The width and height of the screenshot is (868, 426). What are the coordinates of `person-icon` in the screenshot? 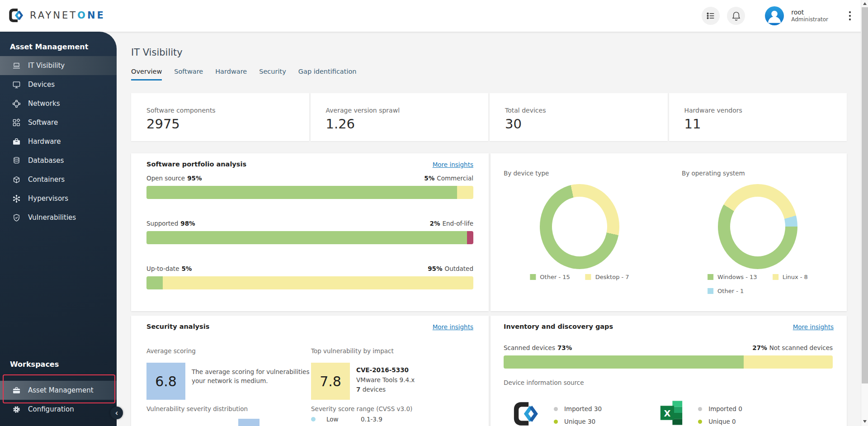 It's located at (774, 16).